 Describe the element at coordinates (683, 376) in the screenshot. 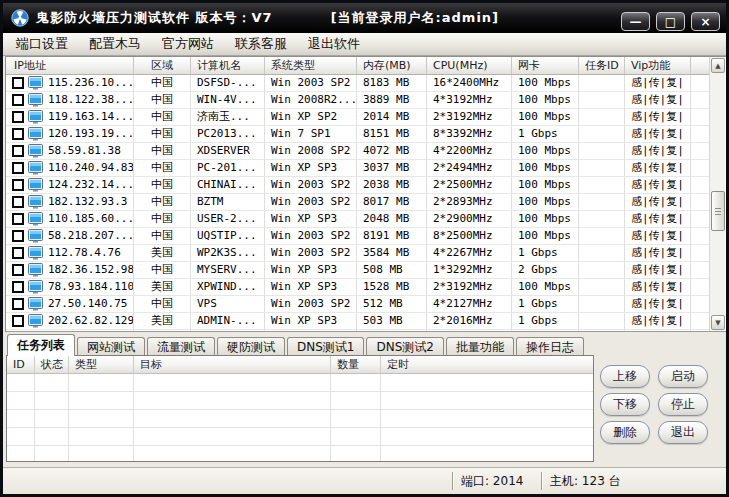

I see `start-button: 启动` at that location.